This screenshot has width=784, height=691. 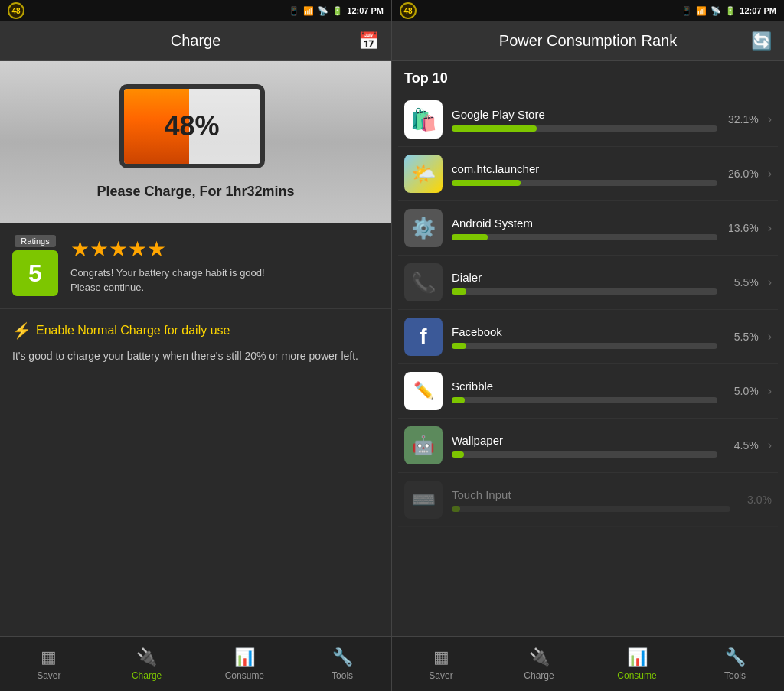 What do you see at coordinates (588, 337) in the screenshot?
I see `app-item-facebook: f Facebook 5.5% ›` at bounding box center [588, 337].